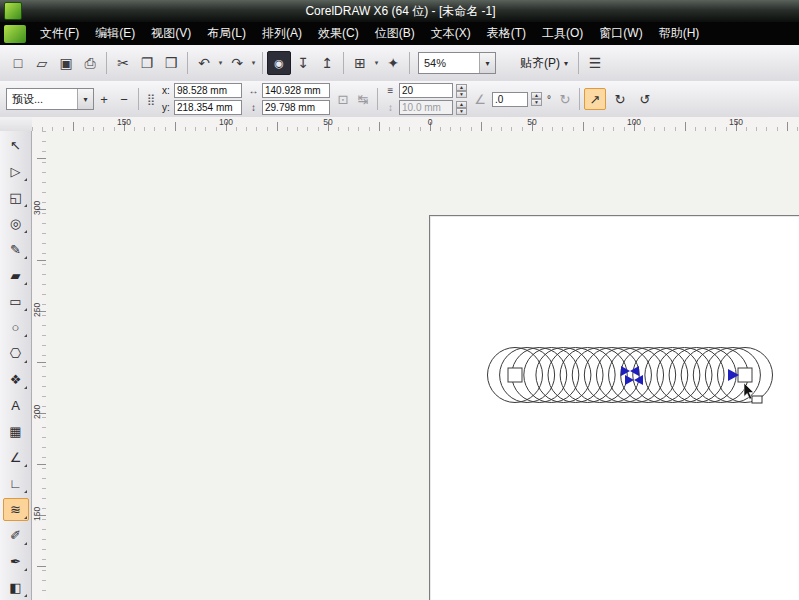 Image resolution: width=799 pixels, height=600 pixels. Describe the element at coordinates (395, 34) in the screenshot. I see `menu-item-bitmaps: 位图(B)` at that location.